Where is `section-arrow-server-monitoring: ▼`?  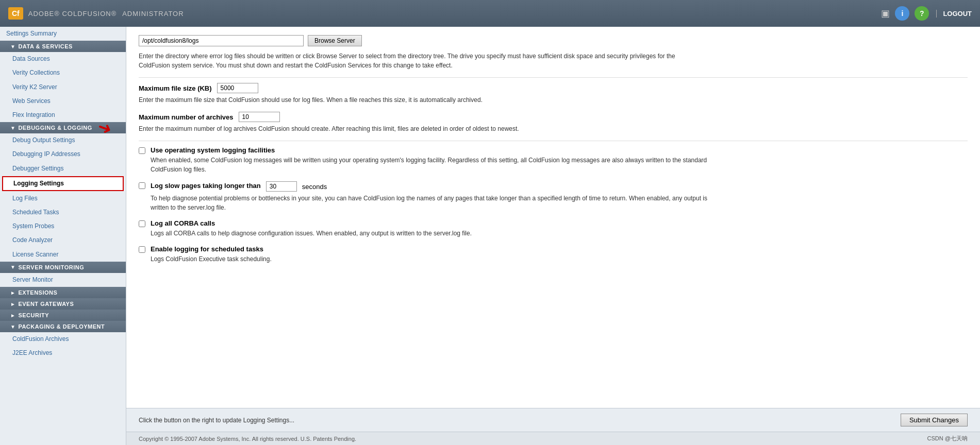
section-arrow-server-monitoring: ▼ is located at coordinates (13, 267).